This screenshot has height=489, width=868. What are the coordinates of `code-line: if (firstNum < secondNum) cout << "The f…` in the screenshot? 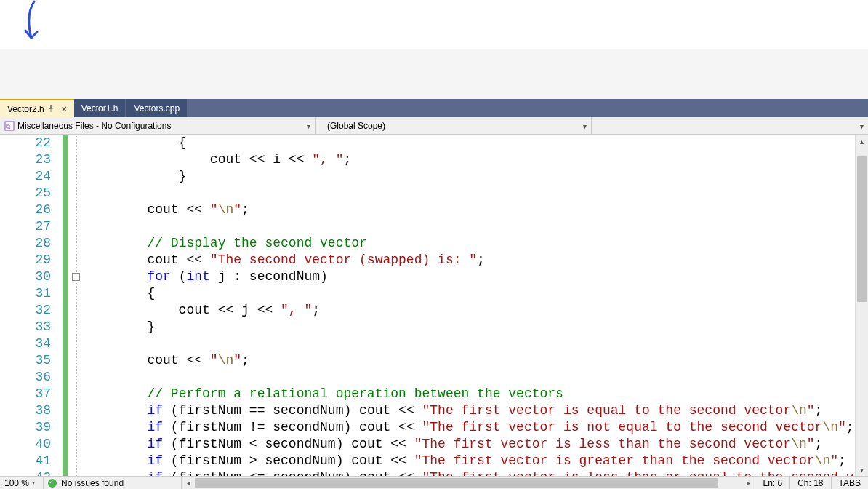 It's located at (470, 444).